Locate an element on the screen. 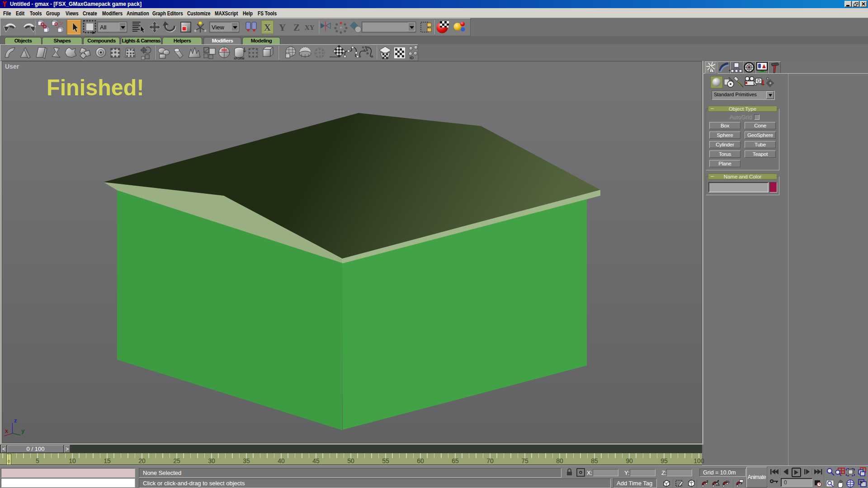 The image size is (868, 488). svg-text: All is located at coordinates (103, 27).